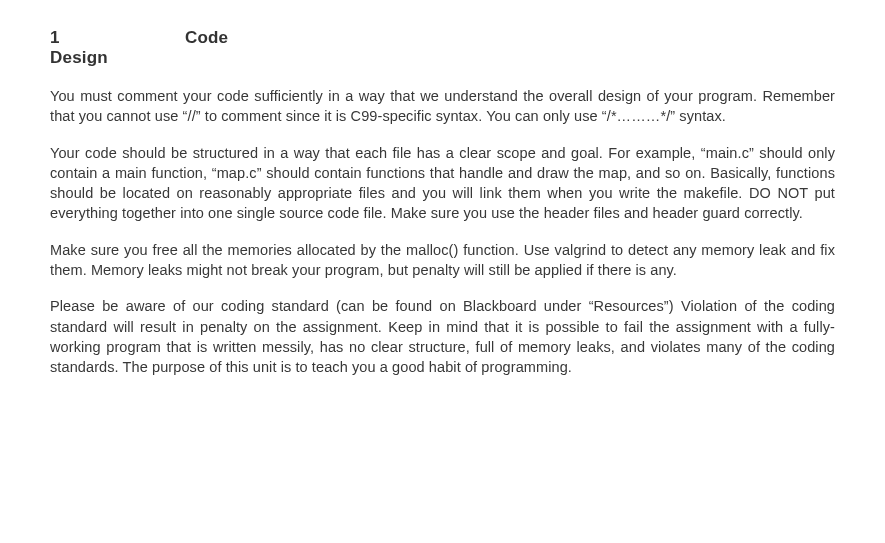  I want to click on paragraph-3: Make sure you free all the memories allo…, so click(442, 260).